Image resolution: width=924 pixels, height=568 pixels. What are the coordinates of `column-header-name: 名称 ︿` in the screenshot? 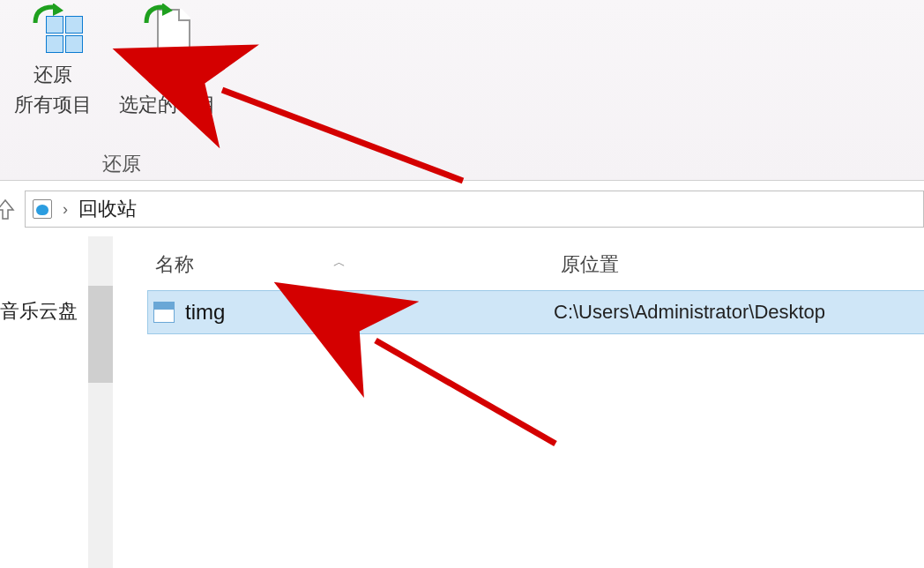 It's located at (351, 265).